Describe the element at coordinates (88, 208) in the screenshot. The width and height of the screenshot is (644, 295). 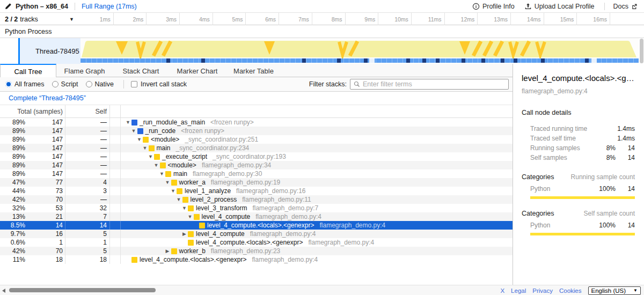
I see `row-self-samples: 32` at that location.